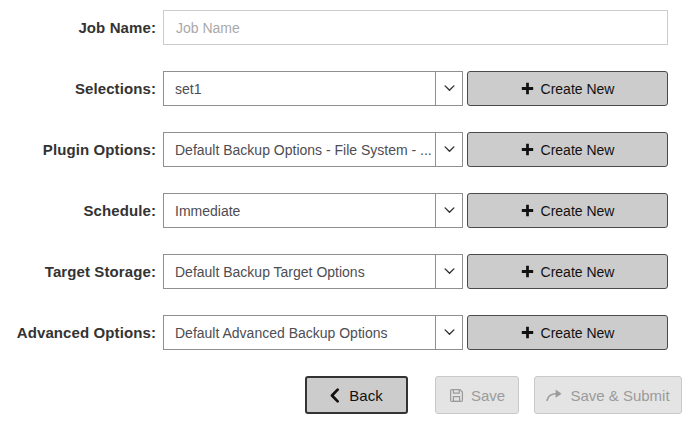 The width and height of the screenshot is (695, 424). Describe the element at coordinates (300, 150) in the screenshot. I see `plugin-options-selected-value: Default Backup Options - File System - .…` at that location.